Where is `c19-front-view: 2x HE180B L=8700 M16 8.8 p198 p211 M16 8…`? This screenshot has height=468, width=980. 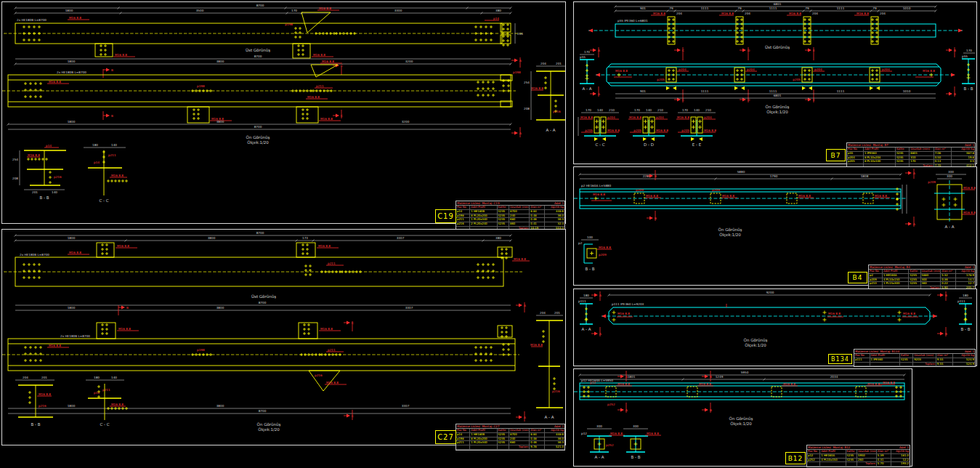
c19-front-view: 2x HE180B L=8700 M16 8.8 p198 p211 M16 8… is located at coordinates (262, 92).